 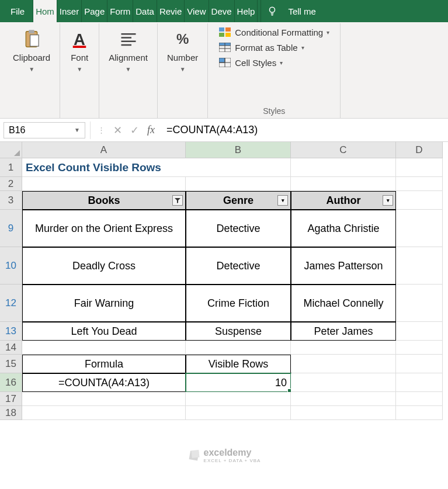 What do you see at coordinates (151, 130) in the screenshot?
I see `fx-icon: fx` at bounding box center [151, 130].